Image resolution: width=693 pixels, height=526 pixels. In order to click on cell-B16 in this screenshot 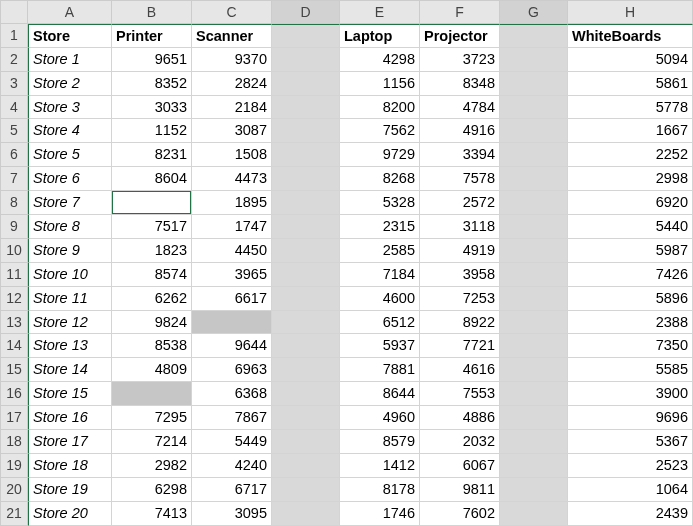, I will do `click(152, 394)`.